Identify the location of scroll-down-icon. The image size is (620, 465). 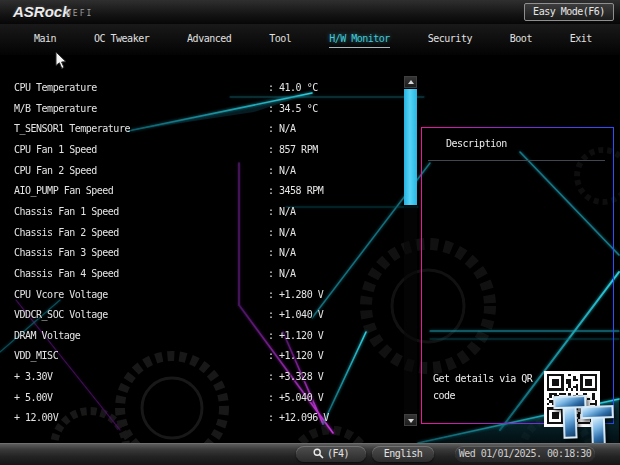
(411, 421).